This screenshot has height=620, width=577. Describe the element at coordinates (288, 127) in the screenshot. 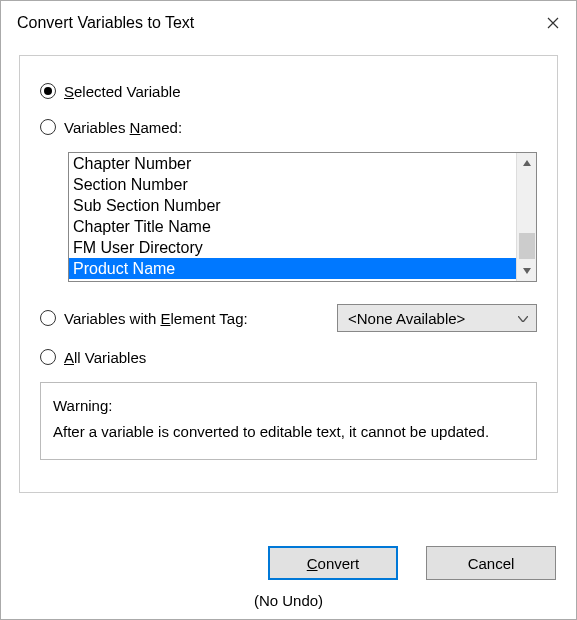

I see `radio-variables-named: Variables Named:` at that location.